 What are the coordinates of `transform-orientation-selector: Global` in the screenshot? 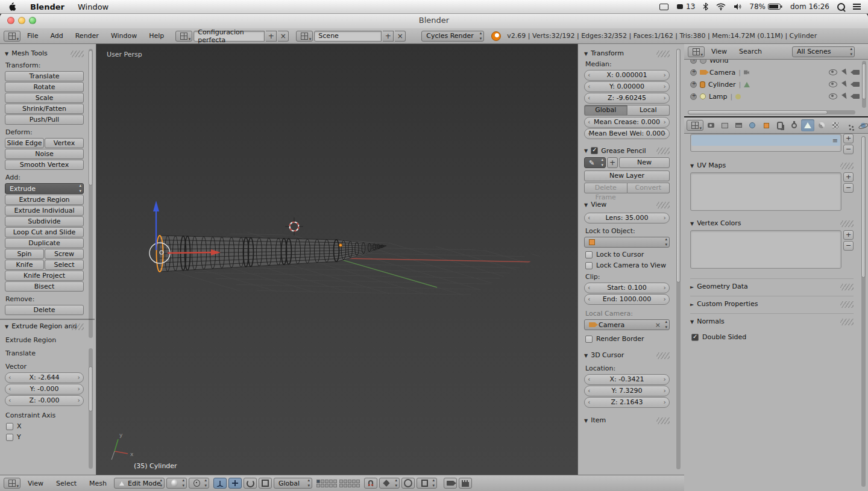 It's located at (293, 483).